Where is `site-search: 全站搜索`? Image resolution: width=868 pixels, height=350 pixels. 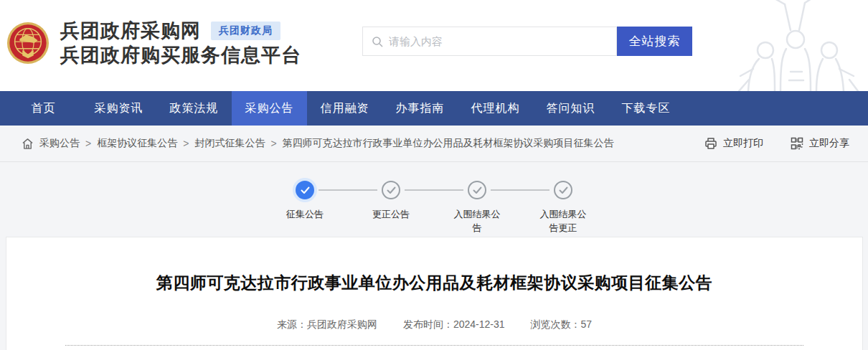 site-search: 全站搜索 is located at coordinates (527, 42).